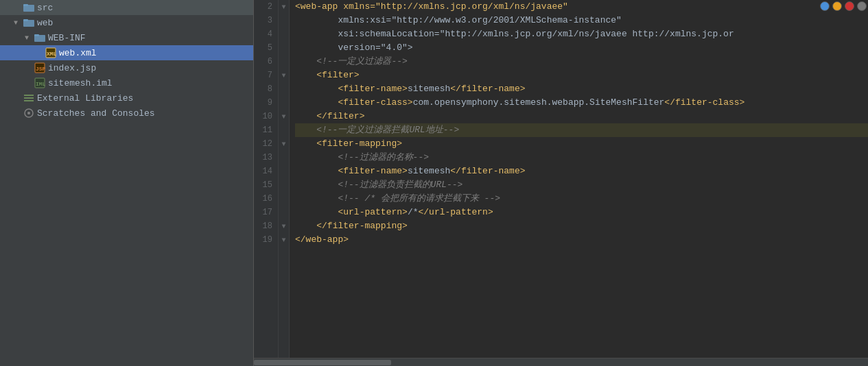 This screenshot has height=366, width=868. What do you see at coordinates (126, 53) in the screenshot?
I see `tree-item-webxml: XML web.xml` at bounding box center [126, 53].